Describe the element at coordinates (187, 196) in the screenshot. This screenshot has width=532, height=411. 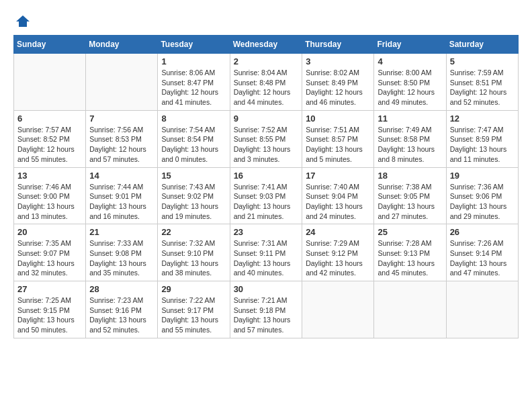
I see `sunset: Sunset: 9:02 PM` at that location.